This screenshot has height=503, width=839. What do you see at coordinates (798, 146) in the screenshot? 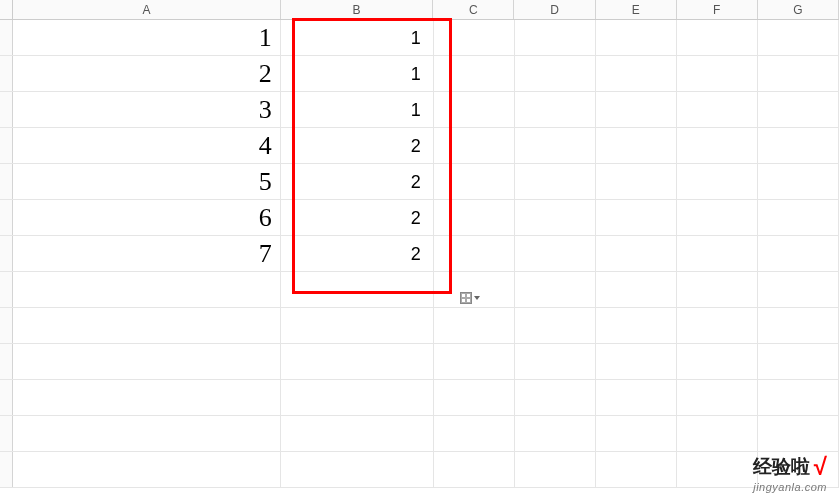
I see `cell-g4` at bounding box center [798, 146].